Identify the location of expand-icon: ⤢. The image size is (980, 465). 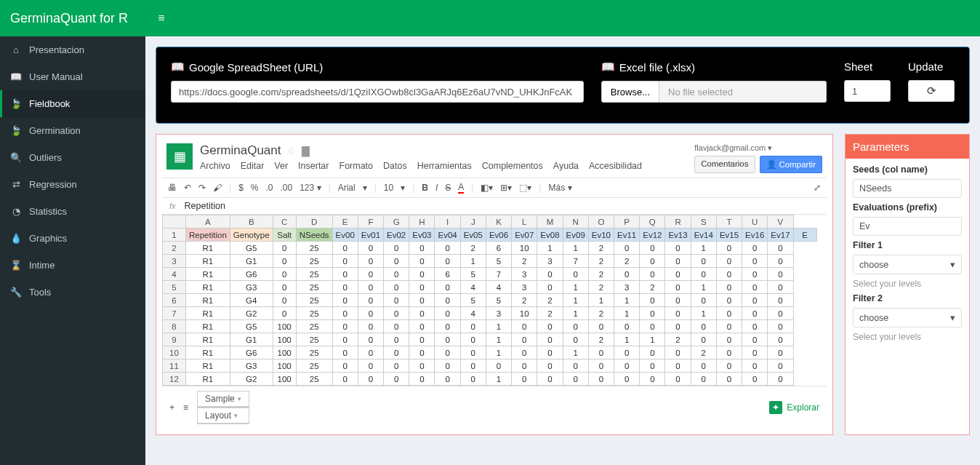
(817, 188).